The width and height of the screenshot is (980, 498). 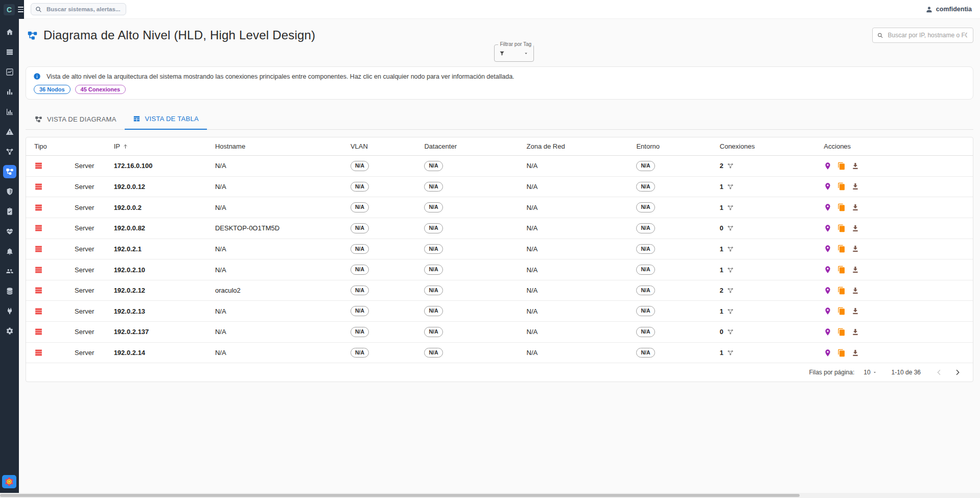 I want to click on menu-toggle-icon, so click(x=20, y=9).